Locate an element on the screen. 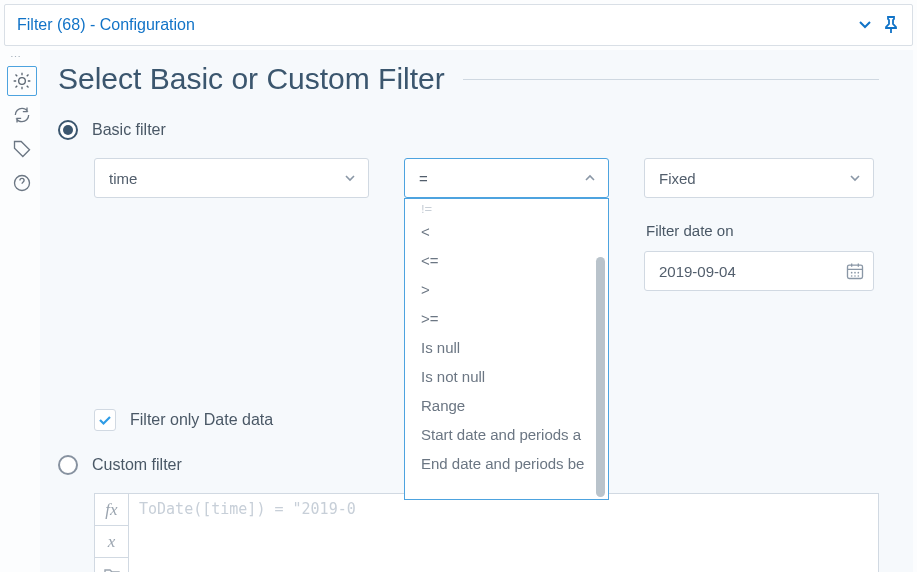  tag-icon is located at coordinates (22, 149).